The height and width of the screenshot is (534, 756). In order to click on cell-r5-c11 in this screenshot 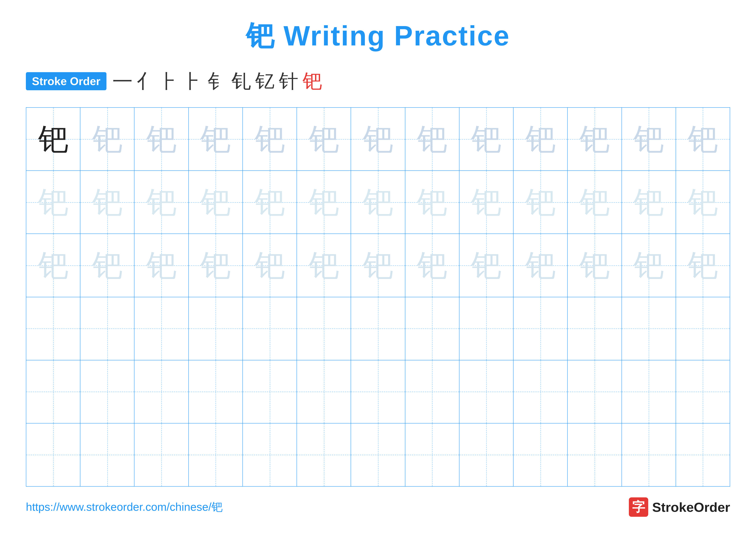, I will do `click(595, 392)`.